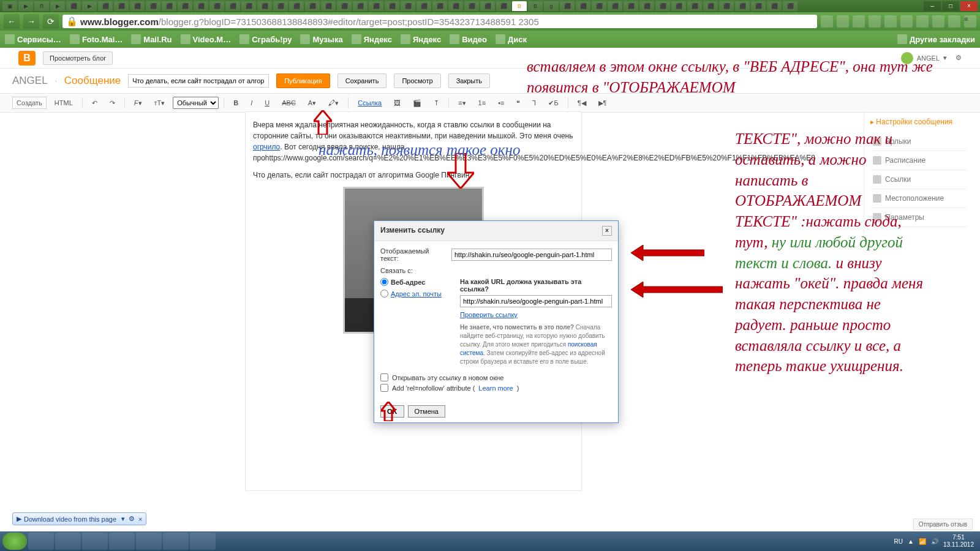 This screenshot has width=980, height=551. What do you see at coordinates (417, 103) in the screenshot?
I see `video-icon: 🎬` at bounding box center [417, 103].